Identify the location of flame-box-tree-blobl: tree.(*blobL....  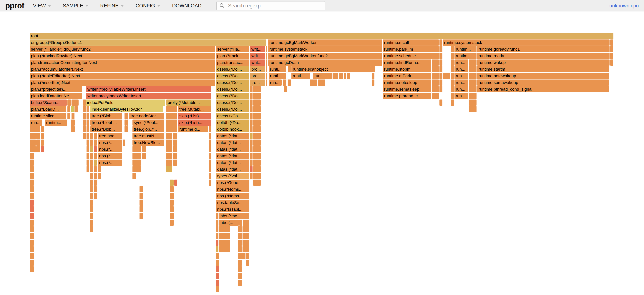
(106, 122).